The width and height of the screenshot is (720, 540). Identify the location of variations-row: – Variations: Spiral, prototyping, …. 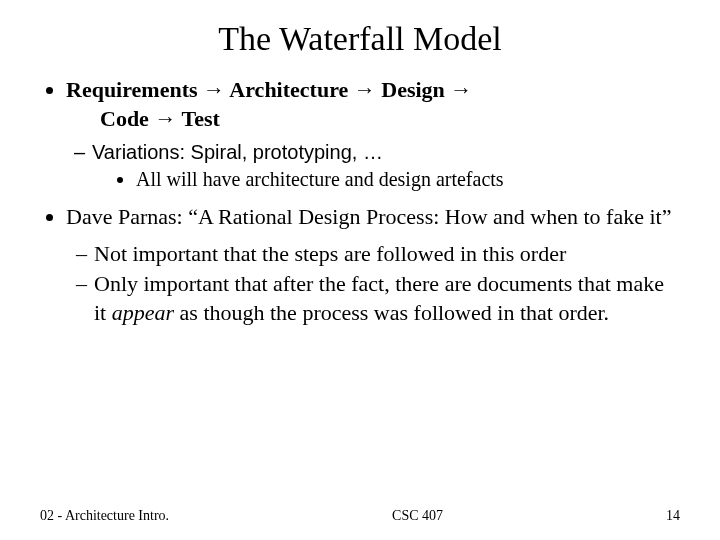
(377, 152).